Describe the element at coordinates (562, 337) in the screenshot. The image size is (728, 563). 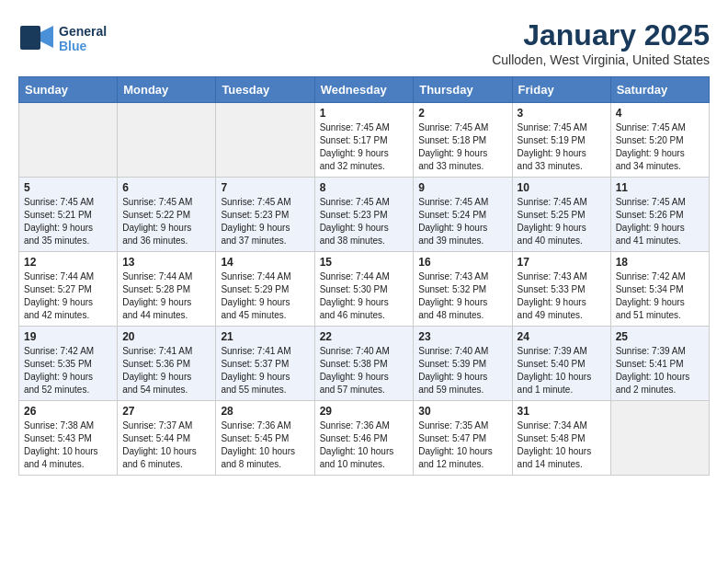
I see `day-number: 24` at that location.